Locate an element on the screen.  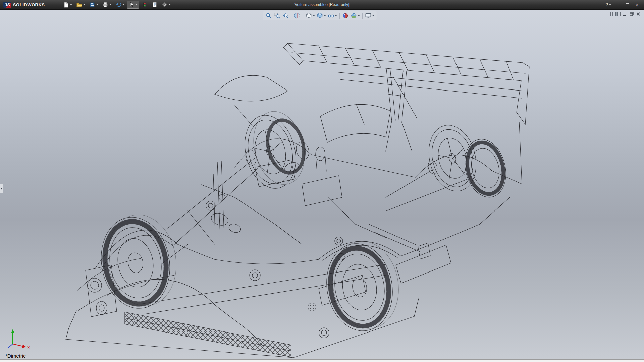
app-name: SOLIDWORKS is located at coordinates (29, 5).